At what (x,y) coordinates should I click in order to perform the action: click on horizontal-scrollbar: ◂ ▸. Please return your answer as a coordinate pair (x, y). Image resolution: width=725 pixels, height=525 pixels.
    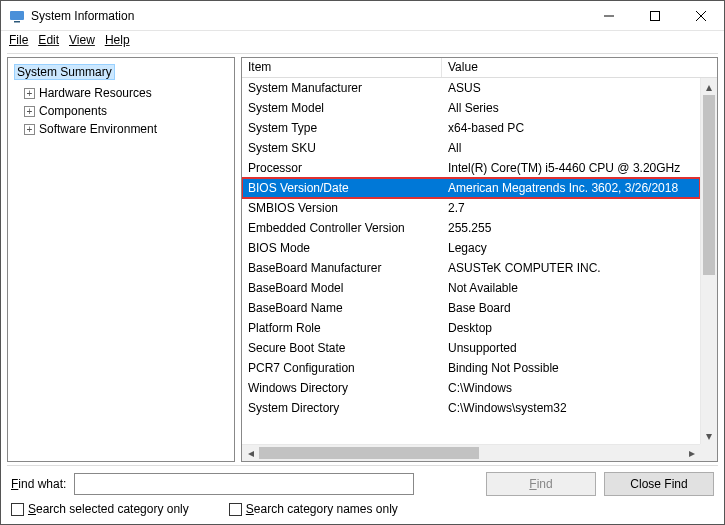
    Looking at the image, I should click on (471, 452).